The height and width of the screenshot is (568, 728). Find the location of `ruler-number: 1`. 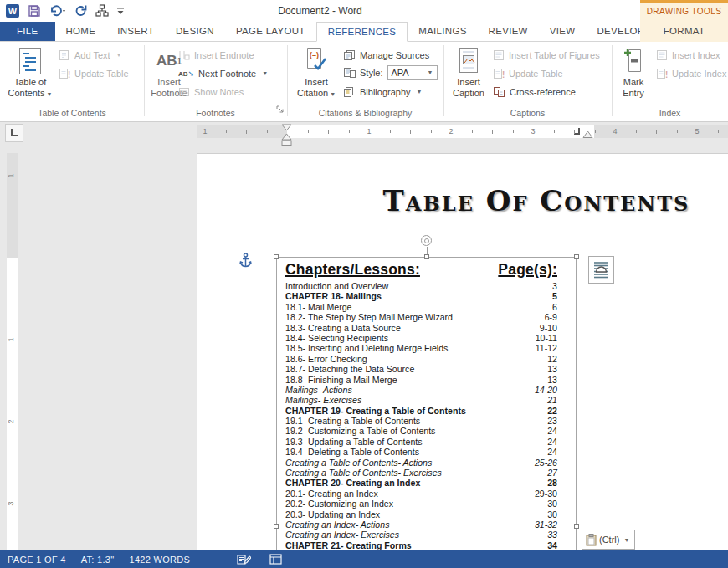

ruler-number: 1 is located at coordinates (11, 340).